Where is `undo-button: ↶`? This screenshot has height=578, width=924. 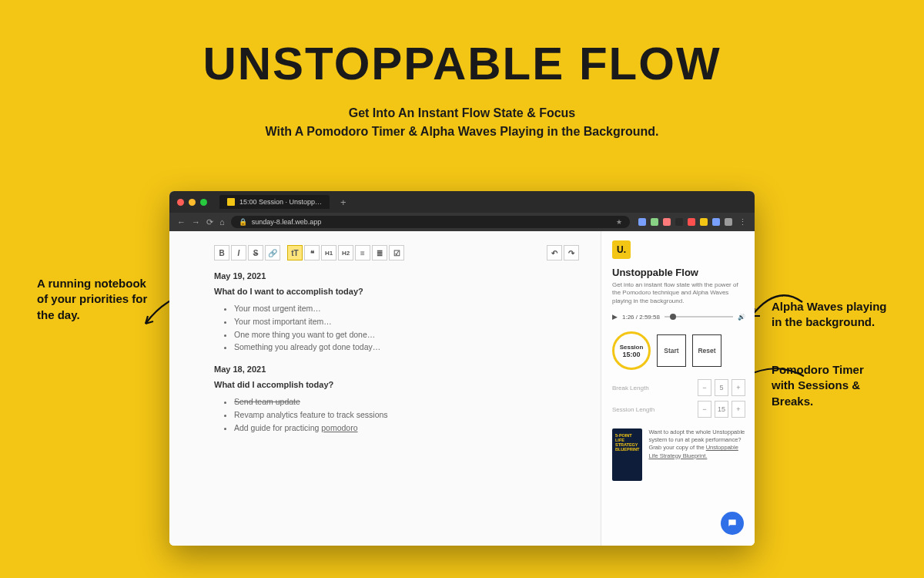
undo-button: ↶ is located at coordinates (554, 253).